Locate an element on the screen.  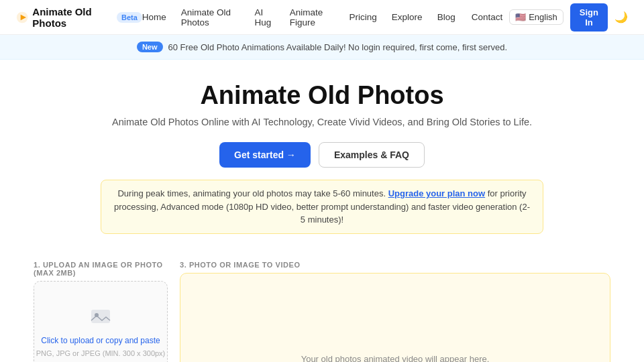
nav-explore: Explore is located at coordinates (407, 17).